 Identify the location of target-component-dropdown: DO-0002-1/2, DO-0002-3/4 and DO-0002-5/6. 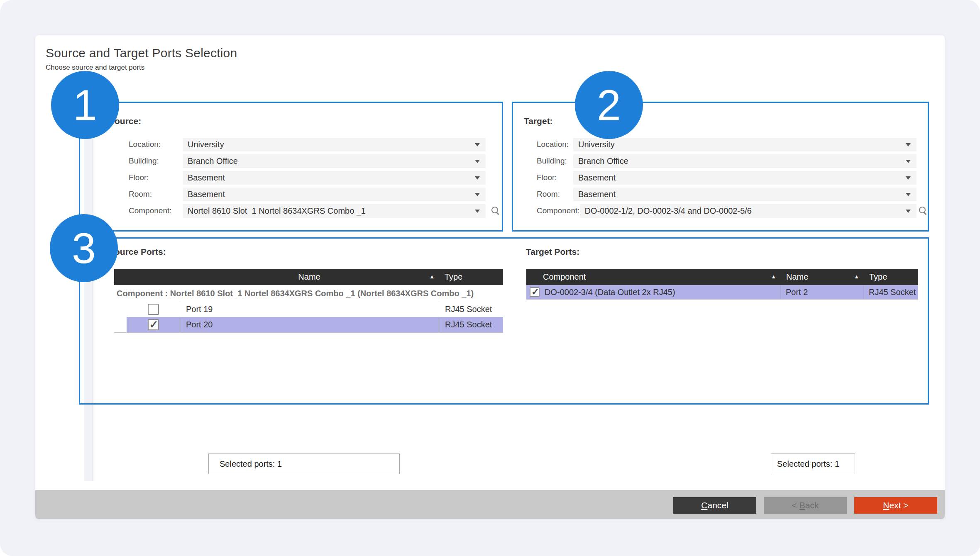
(748, 211).